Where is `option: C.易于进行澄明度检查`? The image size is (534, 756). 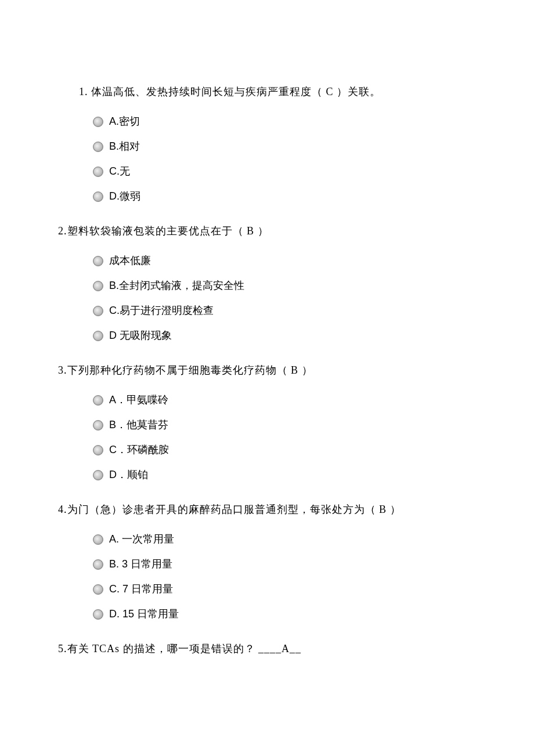
option: C.易于进行澄明度检查 is located at coordinates (284, 311).